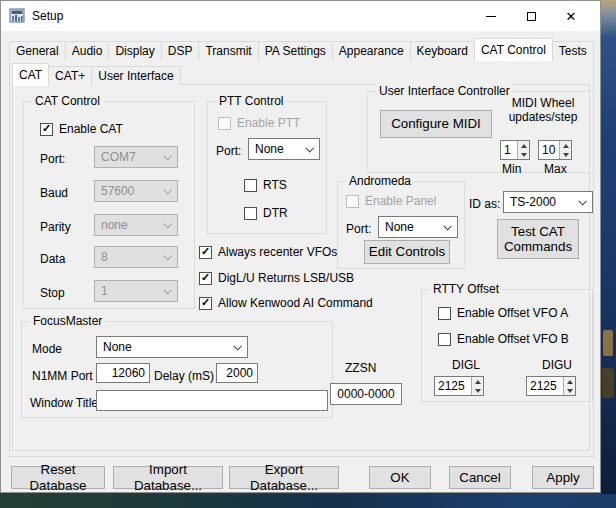 The height and width of the screenshot is (508, 616). I want to click on n1mm-port-input, so click(123, 373).